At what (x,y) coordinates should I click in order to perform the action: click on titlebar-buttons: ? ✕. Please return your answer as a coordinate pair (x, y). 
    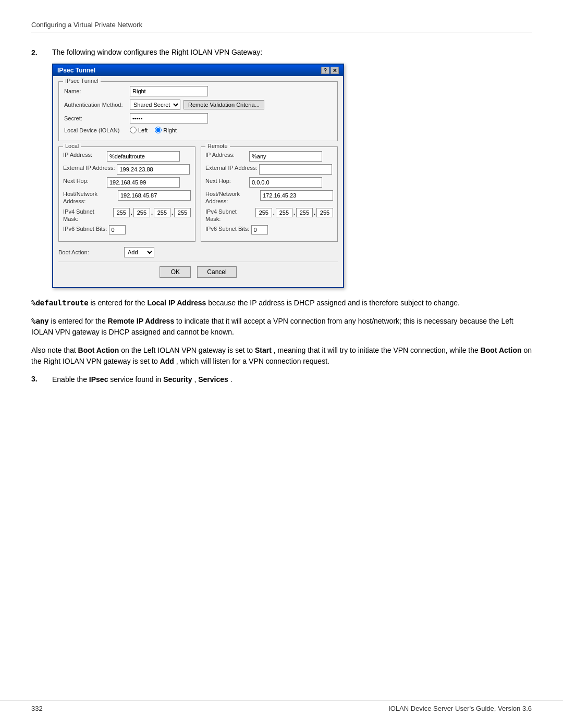
    Looking at the image, I should click on (330, 70).